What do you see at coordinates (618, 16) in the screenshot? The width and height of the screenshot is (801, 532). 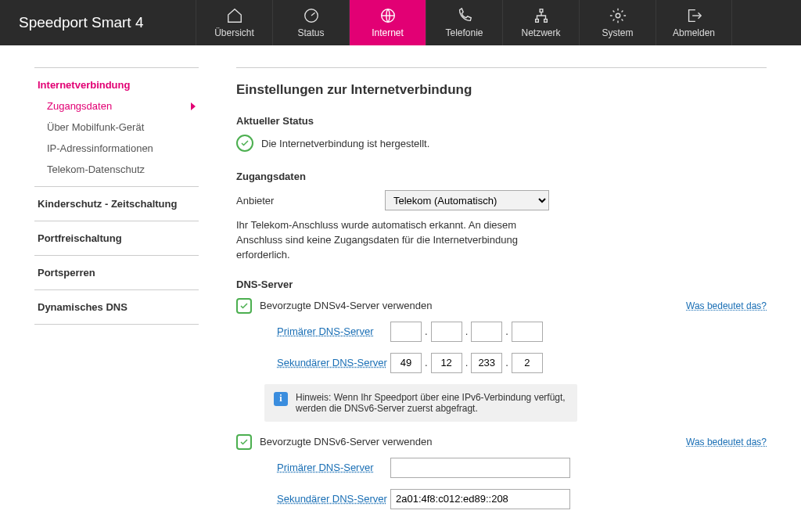 I see `gear-icon` at bounding box center [618, 16].